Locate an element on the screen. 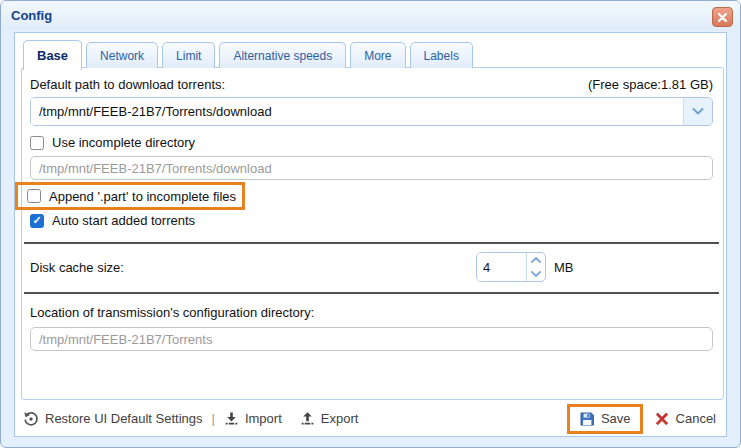  disk-cache-input is located at coordinates (502, 267).